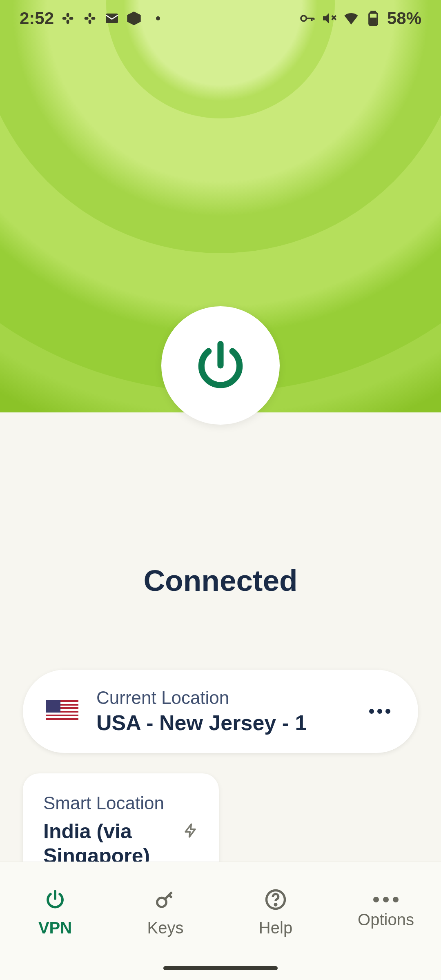 This screenshot has height=980, width=441. Describe the element at coordinates (382, 711) in the screenshot. I see `more-icon` at that location.